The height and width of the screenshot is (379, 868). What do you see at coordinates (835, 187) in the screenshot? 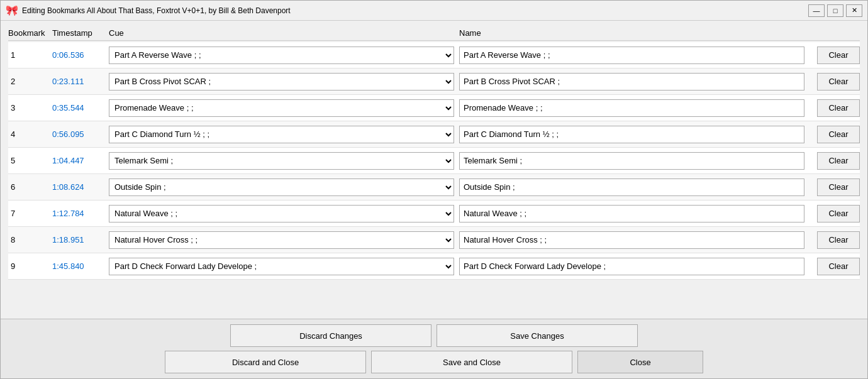
I see `cell-clear-6: Clear` at bounding box center [835, 187].